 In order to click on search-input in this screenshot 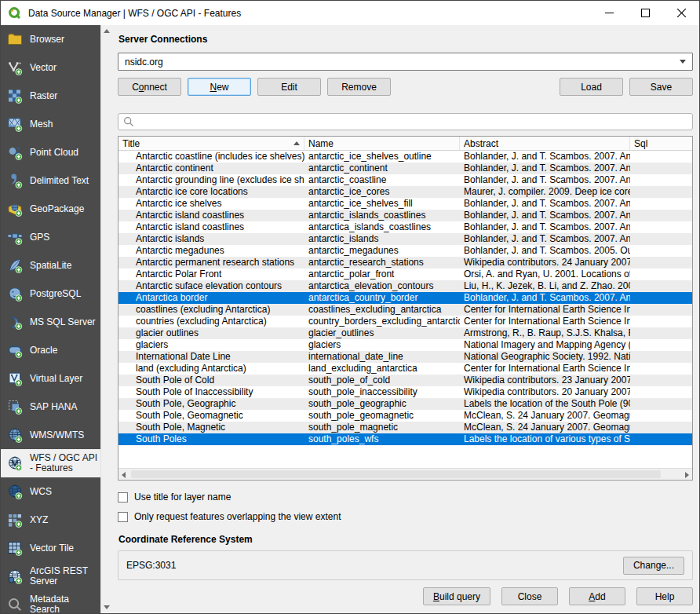, I will do `click(413, 122)`.